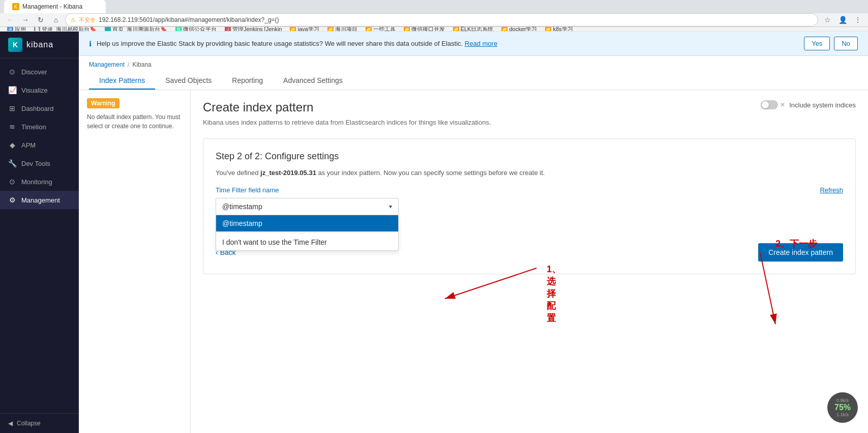 The width and height of the screenshot is (868, 433). What do you see at coordinates (12, 200) in the screenshot?
I see `management-icon: ⚙` at bounding box center [12, 200].